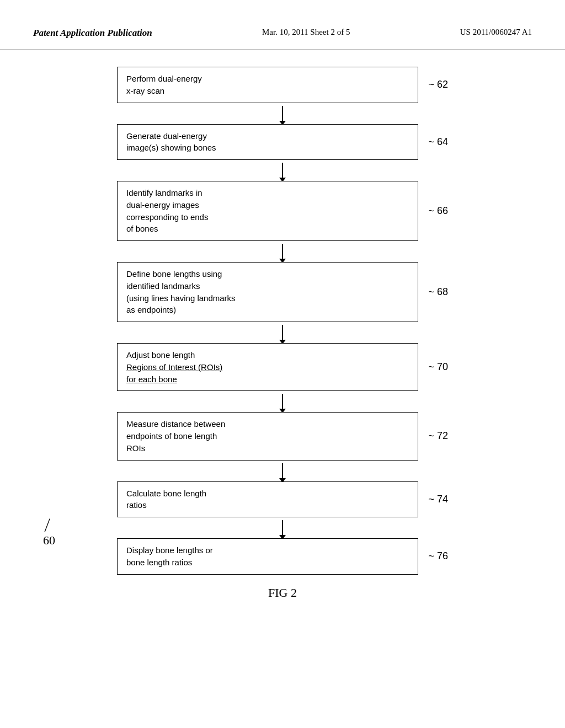  What do you see at coordinates (438, 292) in the screenshot?
I see `step-label-68: ~ 68` at bounding box center [438, 292].